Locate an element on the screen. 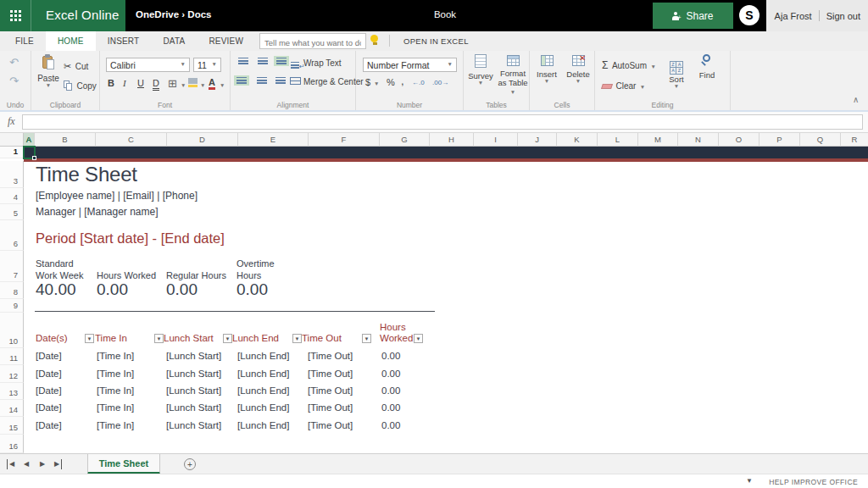 This screenshot has height=488, width=868. column-header-e: E is located at coordinates (273, 140).